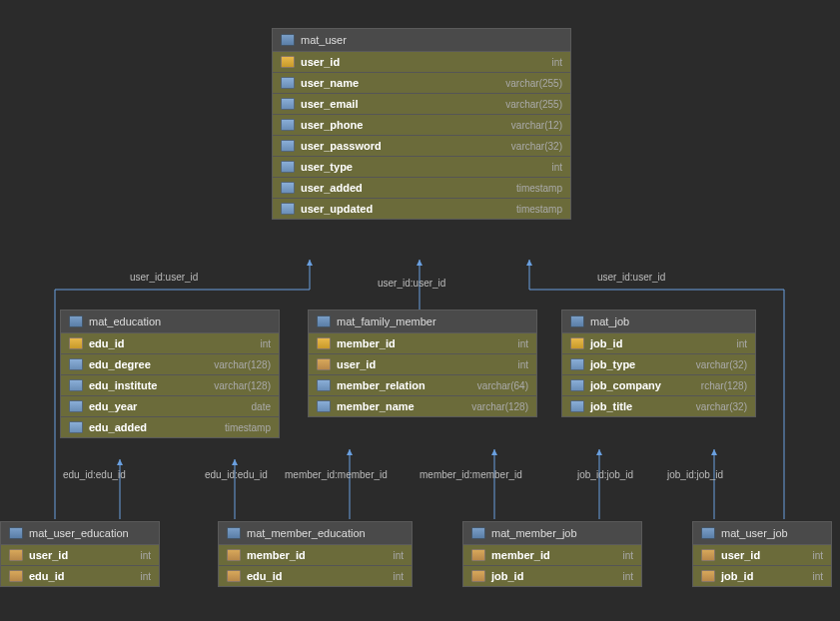  What do you see at coordinates (421, 146) in the screenshot?
I see `column-row: user_passwordvarchar(32)` at bounding box center [421, 146].